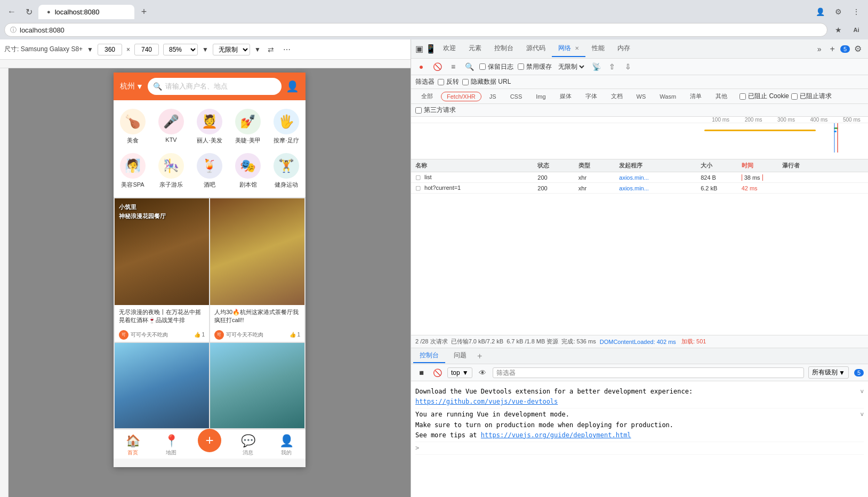  I want to click on log-level-selector: 所有级别 ▼, so click(829, 372).